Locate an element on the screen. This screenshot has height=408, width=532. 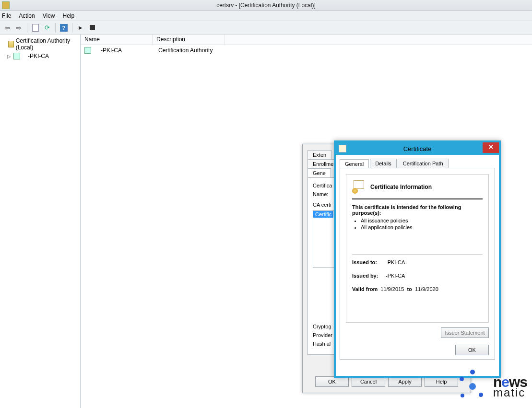
menu-file: File is located at coordinates (7, 16).